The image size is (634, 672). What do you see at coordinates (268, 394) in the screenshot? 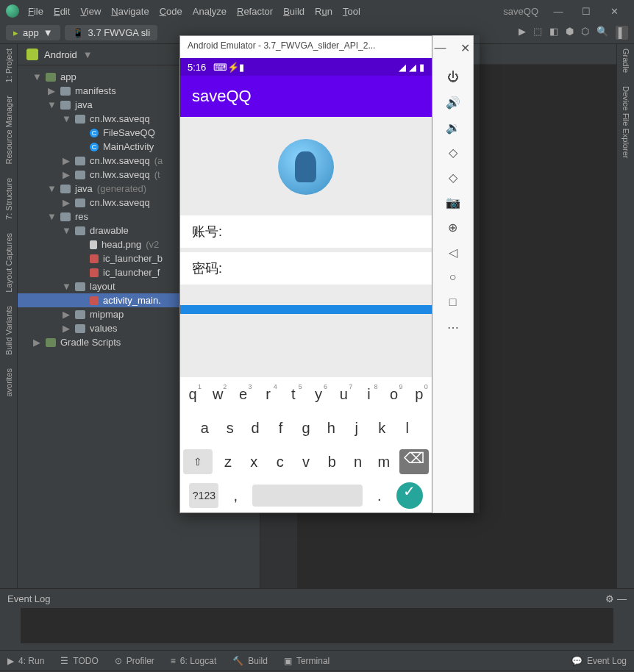
I see `key-r: r4` at bounding box center [268, 394].